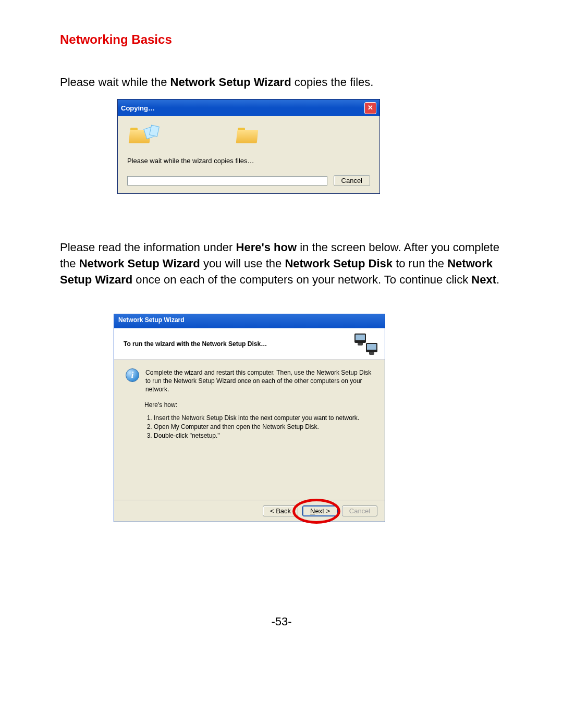 The height and width of the screenshot is (728, 563). What do you see at coordinates (249, 344) in the screenshot?
I see `wizard-header: To run the wizard with the Network Setup…` at bounding box center [249, 344].